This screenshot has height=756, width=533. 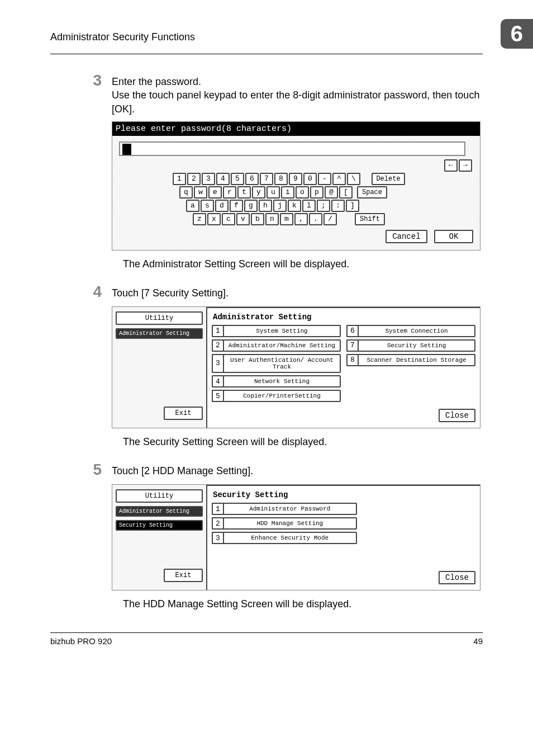 What do you see at coordinates (222, 206) in the screenshot?
I see `key: d` at bounding box center [222, 206].